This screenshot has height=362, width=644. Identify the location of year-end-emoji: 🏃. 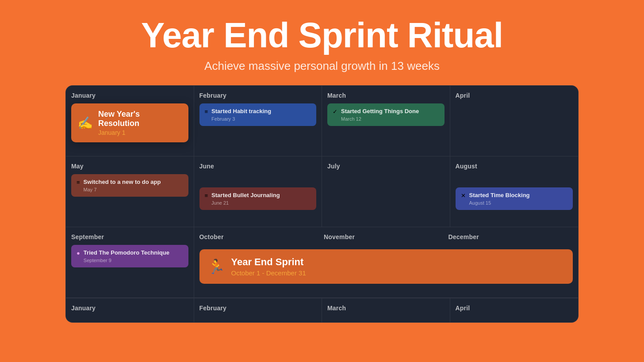
(216, 267).